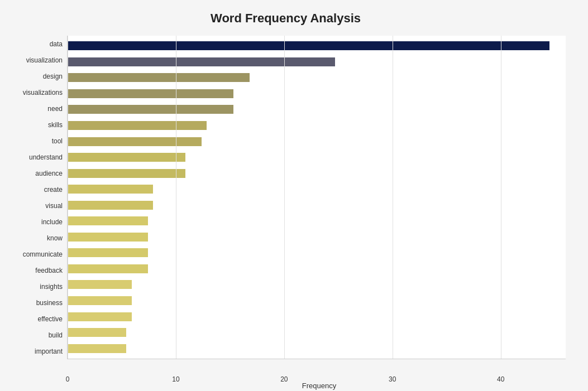 The height and width of the screenshot is (391, 588). I want to click on y-label: audience, so click(49, 173).